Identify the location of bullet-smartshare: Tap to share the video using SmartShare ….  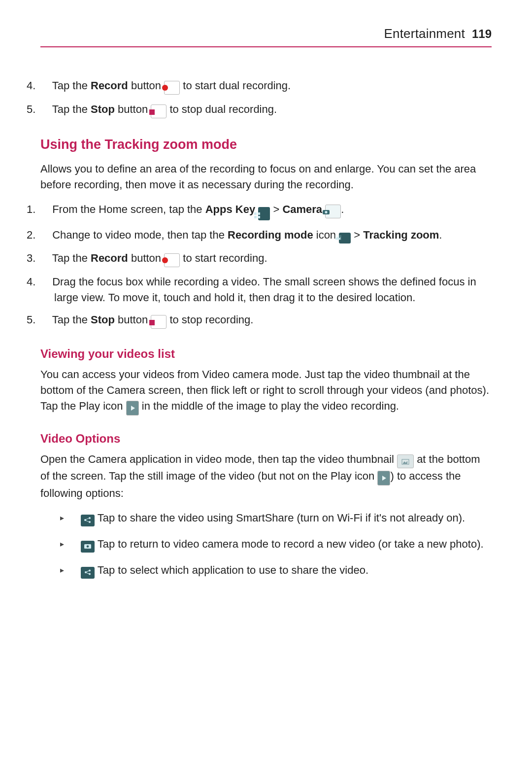
(276, 519).